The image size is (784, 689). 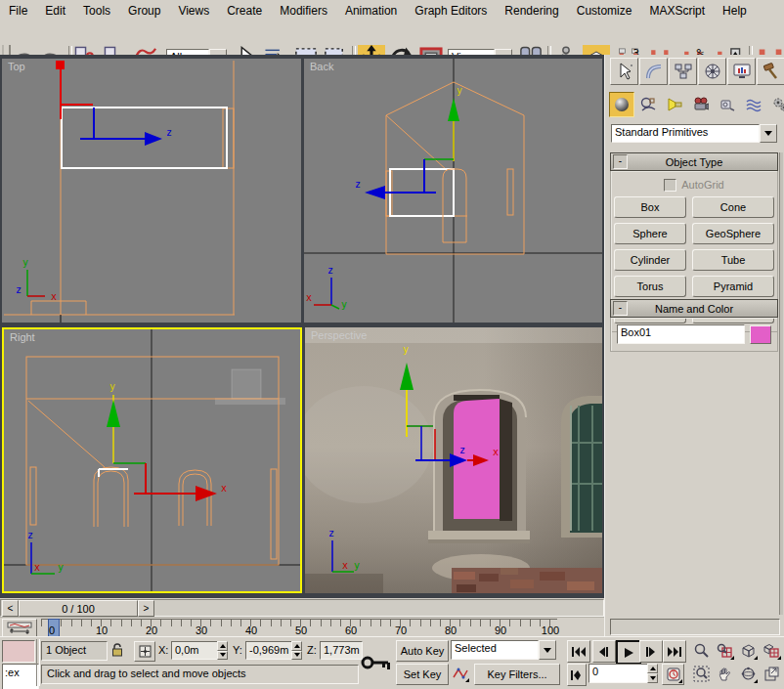 What do you see at coordinates (694, 133) in the screenshot?
I see `primitives-category-dropdown: Standard Primitives` at bounding box center [694, 133].